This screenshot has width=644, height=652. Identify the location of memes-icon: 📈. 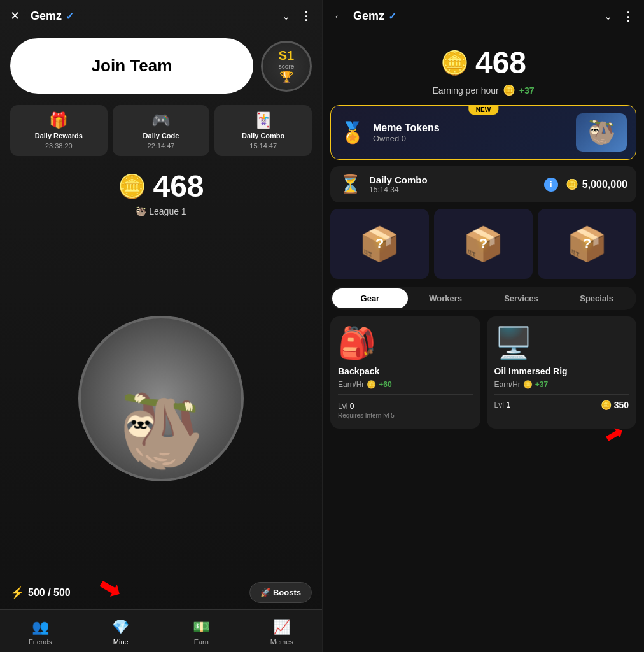
(281, 627).